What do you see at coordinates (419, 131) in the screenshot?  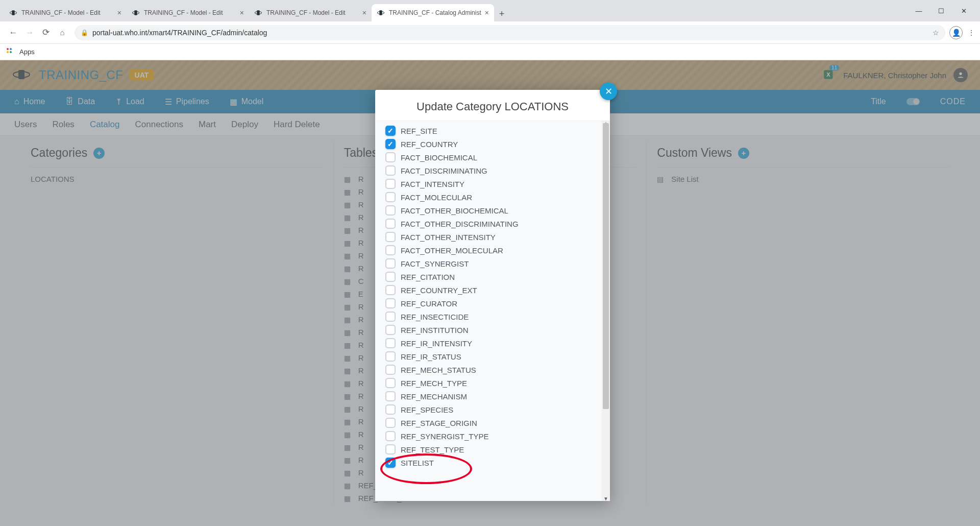 I see `checkbox-label: REF_SITE` at bounding box center [419, 131].